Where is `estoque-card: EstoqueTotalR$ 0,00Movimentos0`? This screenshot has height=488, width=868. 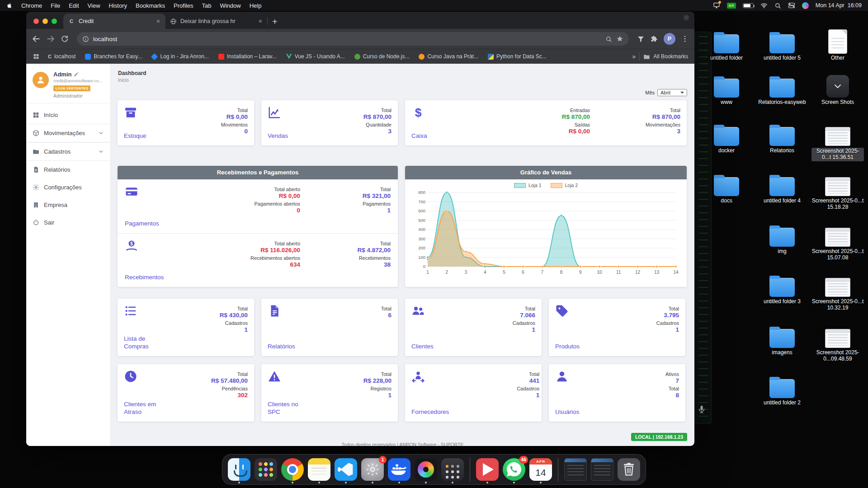 estoque-card: EstoqueTotalR$ 0,00Movimentos0 is located at coordinates (186, 123).